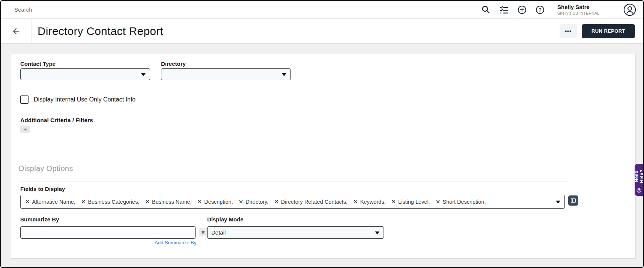  I want to click on add-circle-icon, so click(522, 10).